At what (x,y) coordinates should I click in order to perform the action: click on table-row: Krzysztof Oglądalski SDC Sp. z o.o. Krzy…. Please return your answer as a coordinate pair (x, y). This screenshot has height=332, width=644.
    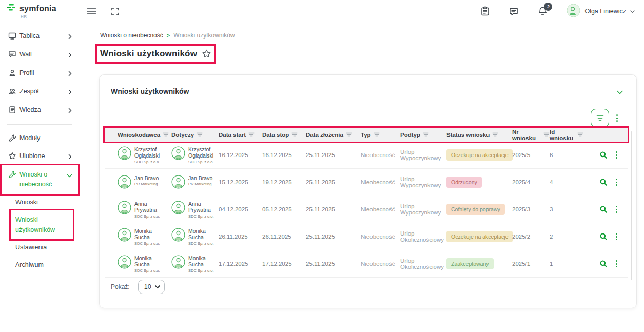
    Looking at the image, I should click on (366, 155).